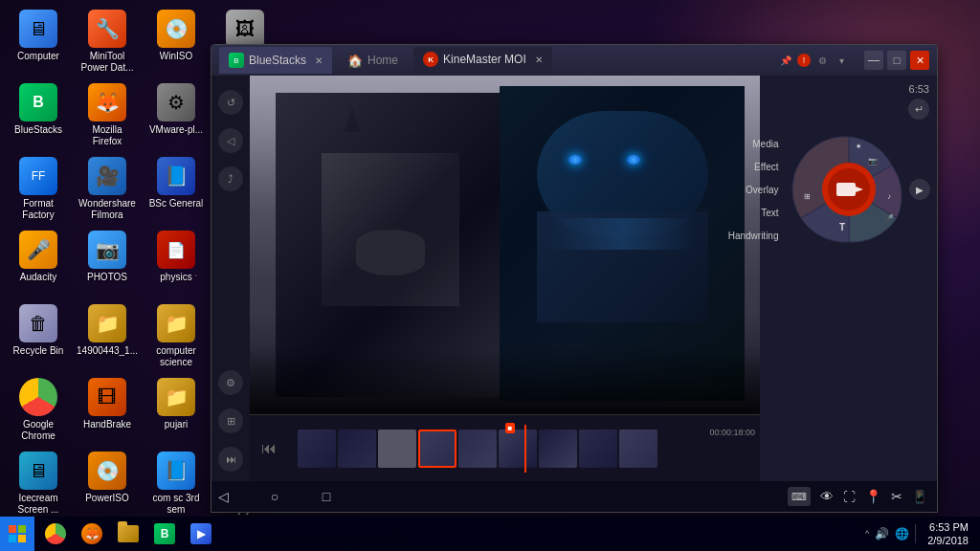 This screenshot has height=551, width=980. What do you see at coordinates (482, 60) in the screenshot?
I see `tab-kinemaster: K KineMaster MOI ✕` at bounding box center [482, 60].